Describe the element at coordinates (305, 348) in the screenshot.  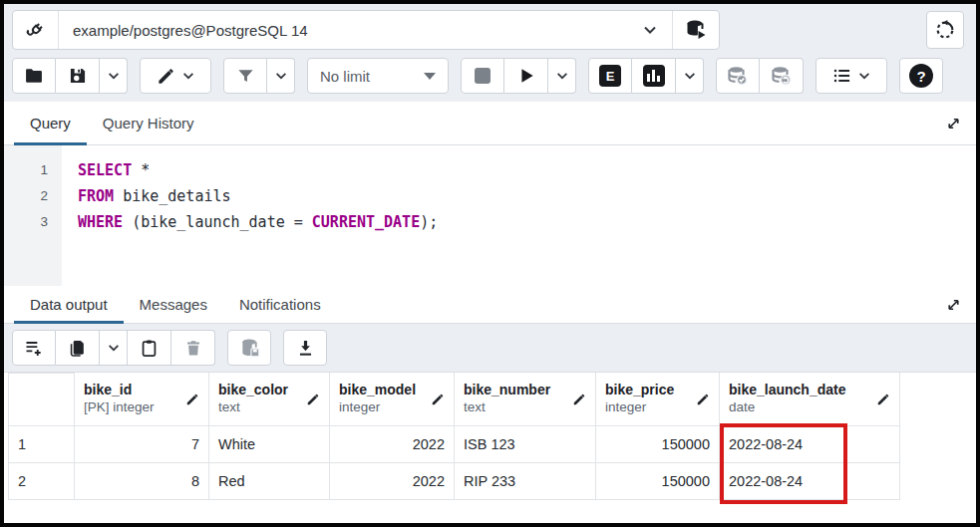
I see `download-results-button` at that location.